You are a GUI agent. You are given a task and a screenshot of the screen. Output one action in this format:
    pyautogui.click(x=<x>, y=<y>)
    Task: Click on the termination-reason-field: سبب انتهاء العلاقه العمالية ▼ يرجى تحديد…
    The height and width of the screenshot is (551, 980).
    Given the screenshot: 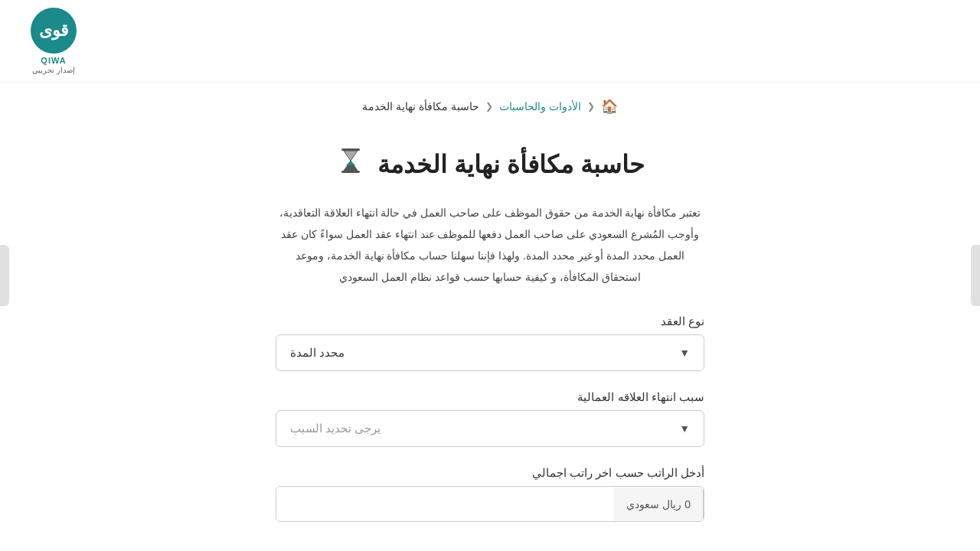 What is the action you would take?
    pyautogui.click(x=490, y=419)
    